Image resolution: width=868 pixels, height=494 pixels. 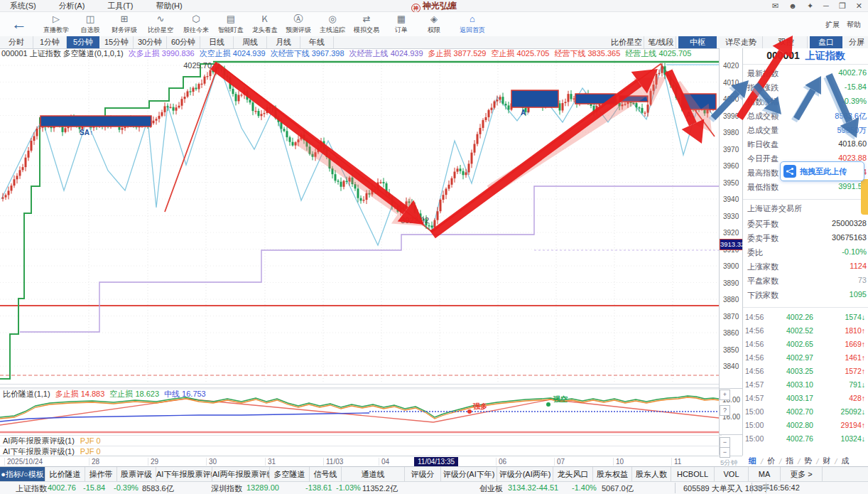 I want to click on bottom-tab-更多 >: 更多 >, so click(x=801, y=475).